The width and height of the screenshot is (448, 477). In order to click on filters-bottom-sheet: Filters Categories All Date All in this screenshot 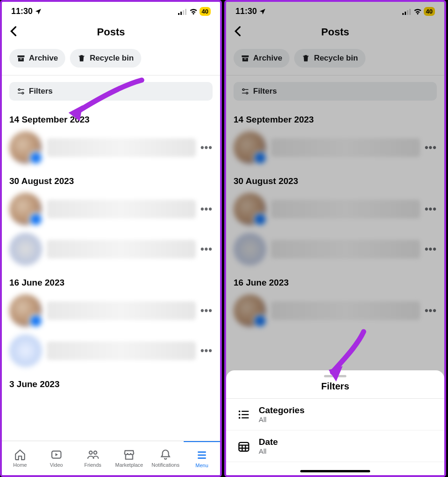, I will do `click(335, 423)`.